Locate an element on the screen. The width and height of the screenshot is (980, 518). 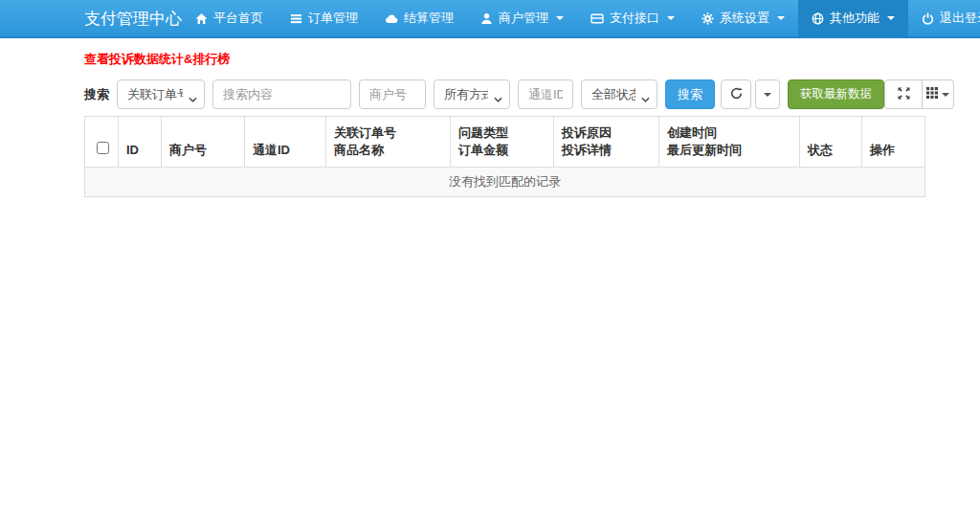
no-records-message: 没有找到匹配的记录 is located at coordinates (505, 182).